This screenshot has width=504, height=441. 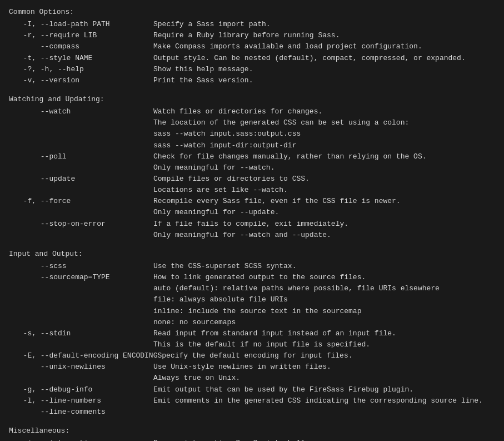 I want to click on option-key: -I, --load-path PATH, so click(x=81, y=24).